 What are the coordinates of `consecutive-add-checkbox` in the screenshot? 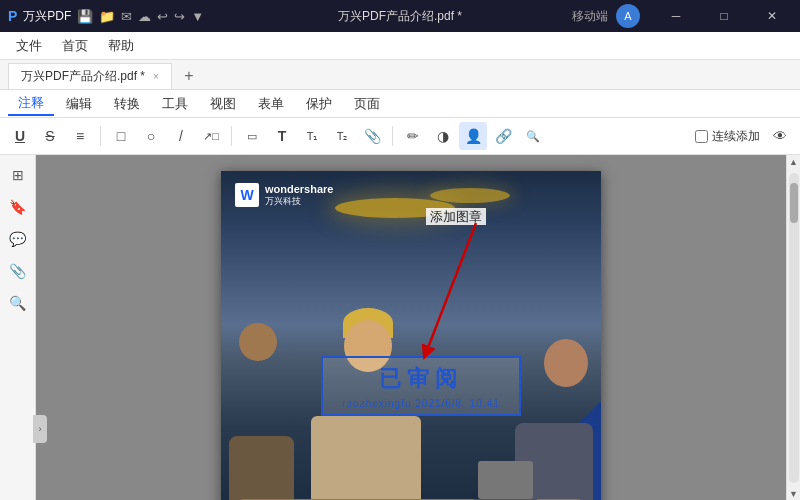 It's located at (702, 136).